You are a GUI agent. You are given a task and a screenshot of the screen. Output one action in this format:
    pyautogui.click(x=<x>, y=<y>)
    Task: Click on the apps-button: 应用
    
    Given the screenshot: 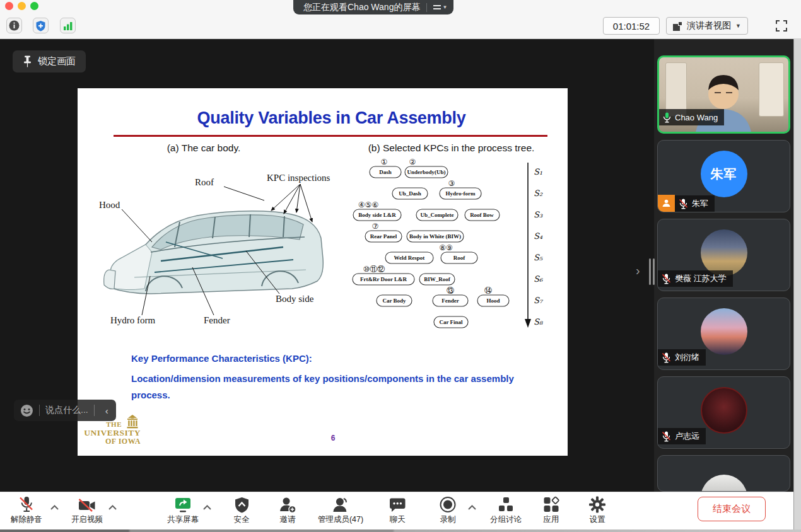 What is the action you would take?
    pyautogui.click(x=551, y=511)
    